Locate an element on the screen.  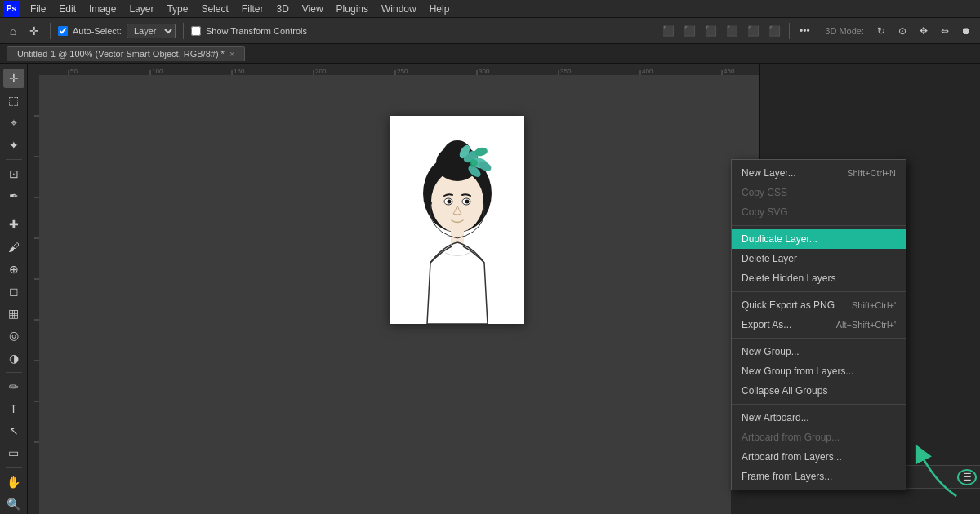
tool-hand: ✋ is located at coordinates (14, 481).